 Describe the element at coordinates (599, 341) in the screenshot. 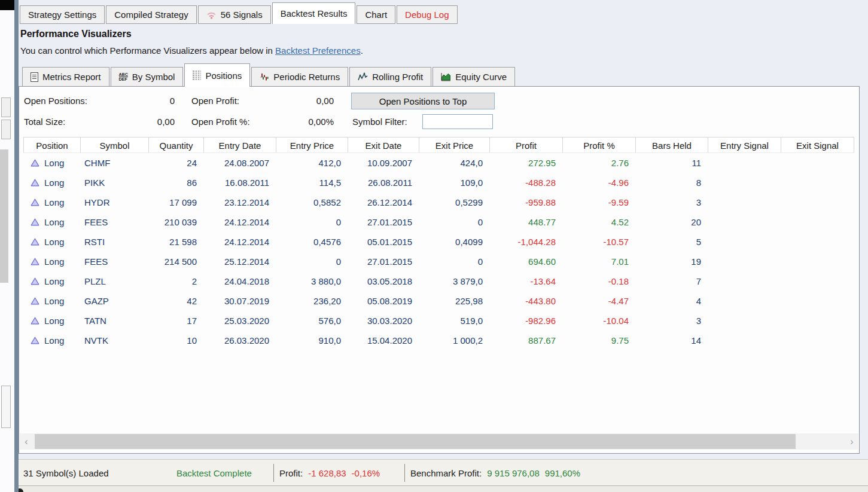

I see `profit-pct-cell: 9.75` at that location.